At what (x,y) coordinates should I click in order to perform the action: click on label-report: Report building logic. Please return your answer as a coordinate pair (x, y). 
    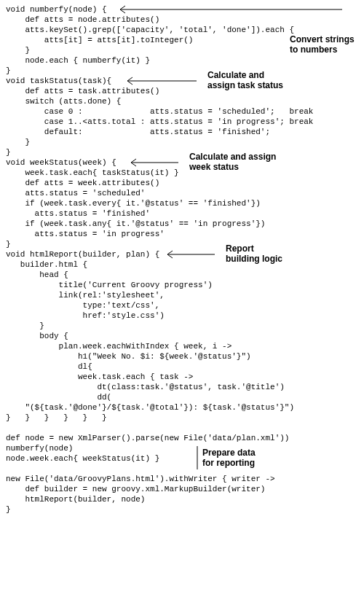
    Looking at the image, I should click on (254, 254).